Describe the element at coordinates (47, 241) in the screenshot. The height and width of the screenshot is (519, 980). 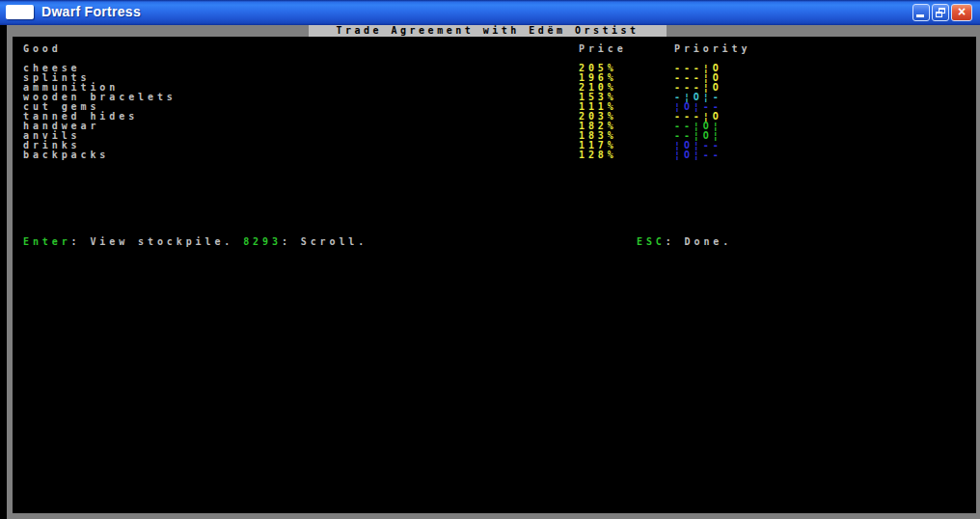
I see `status-segment: Enter` at that location.